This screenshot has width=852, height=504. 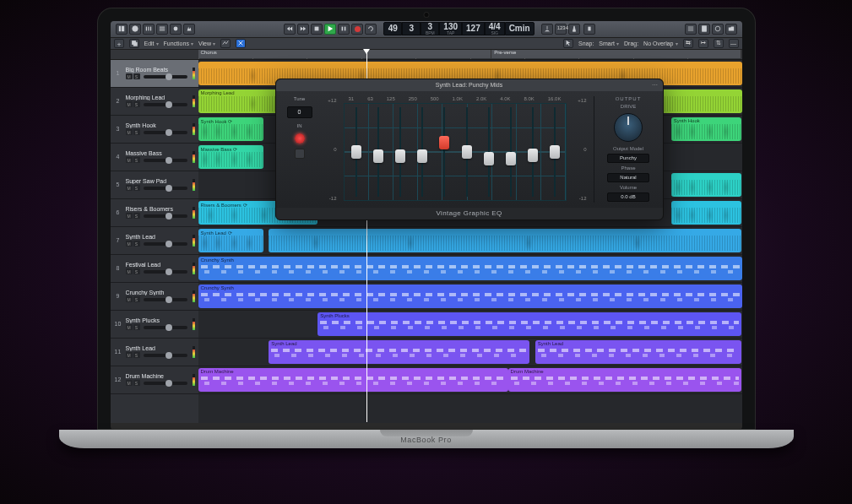 I want to click on track-header: 12 Drum Machine MS, so click(x=155, y=380).